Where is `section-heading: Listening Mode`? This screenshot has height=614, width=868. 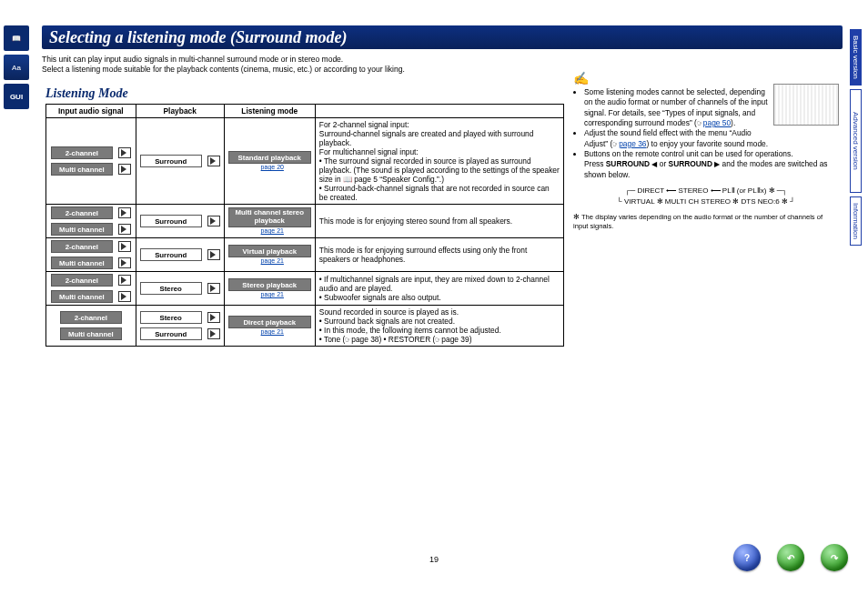
section-heading: Listening Mode is located at coordinates (87, 94).